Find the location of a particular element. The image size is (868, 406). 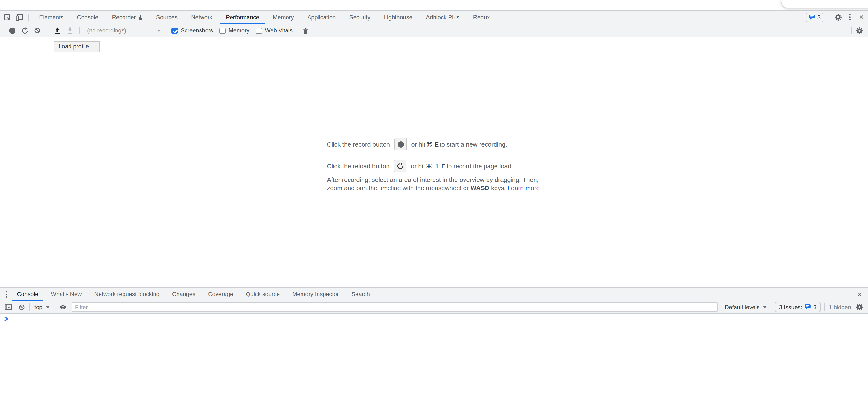

reload-instruction-line: Click the reload button or hit ⌘ ⇧ E to … is located at coordinates (434, 166).